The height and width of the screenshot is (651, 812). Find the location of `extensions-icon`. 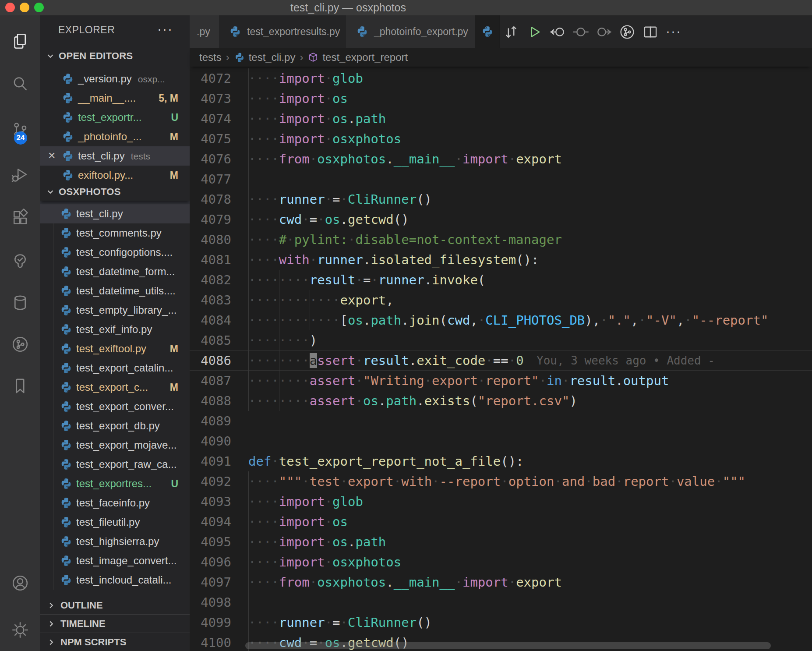

extensions-icon is located at coordinates (20, 217).